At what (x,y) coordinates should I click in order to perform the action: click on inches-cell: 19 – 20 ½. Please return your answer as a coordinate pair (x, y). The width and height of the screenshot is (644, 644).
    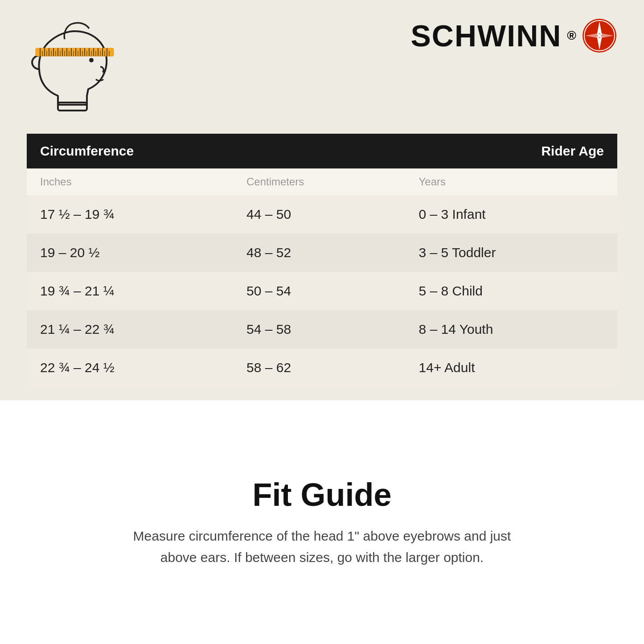
    Looking at the image, I should click on (130, 253).